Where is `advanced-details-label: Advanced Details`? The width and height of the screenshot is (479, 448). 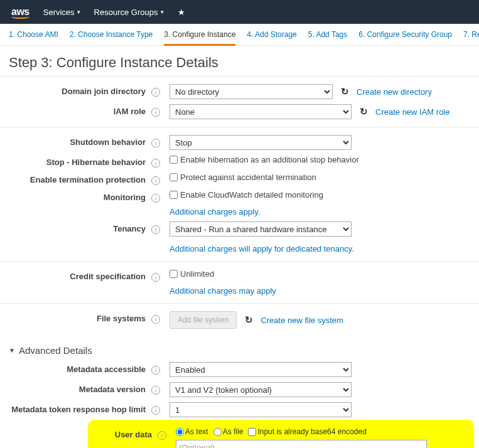 advanced-details-label: Advanced Details is located at coordinates (55, 350).